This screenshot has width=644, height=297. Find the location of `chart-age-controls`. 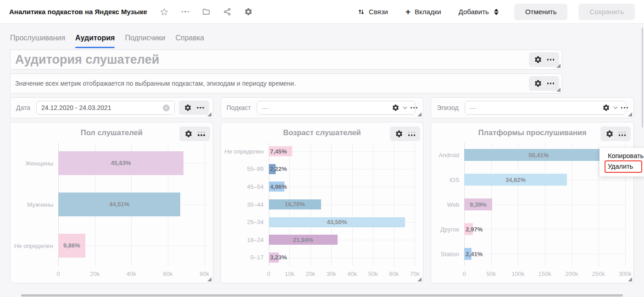

chart-age-controls is located at coordinates (405, 134).